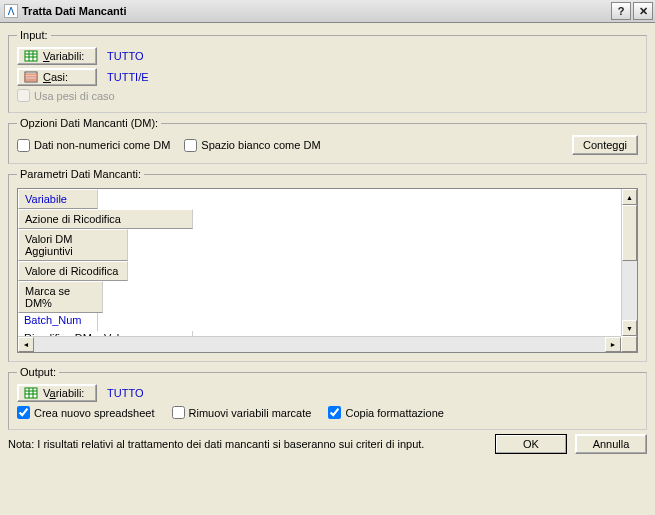 The image size is (655, 515). I want to click on output-group: Output: Variabili: TUTTO Crea nuovo spre…, so click(328, 398).